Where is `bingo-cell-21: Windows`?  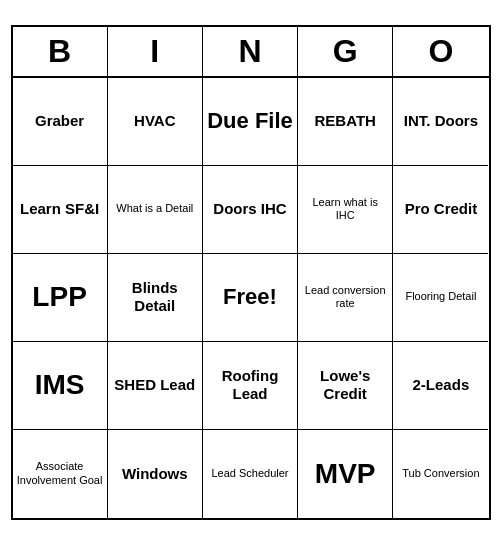
bingo-cell-21: Windows is located at coordinates (156, 474).